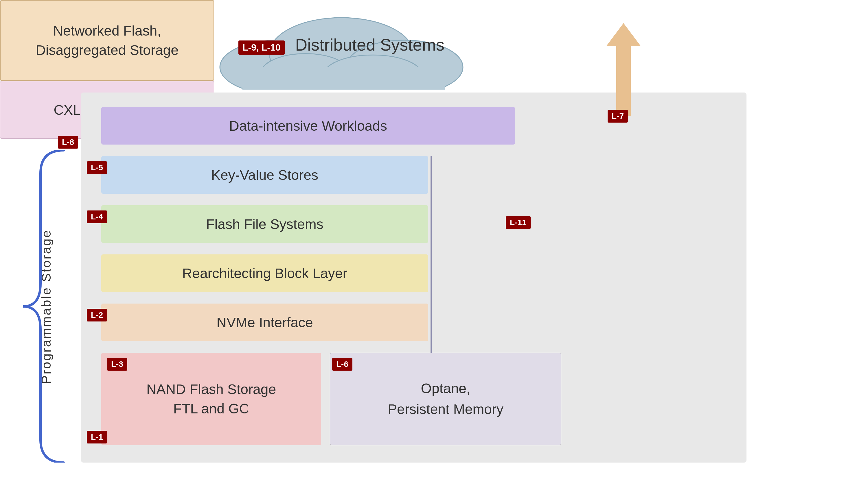 The image size is (868, 488). What do you see at coordinates (265, 273) in the screenshot?
I see `block-text: Rearchitecting Block Layer` at bounding box center [265, 273].